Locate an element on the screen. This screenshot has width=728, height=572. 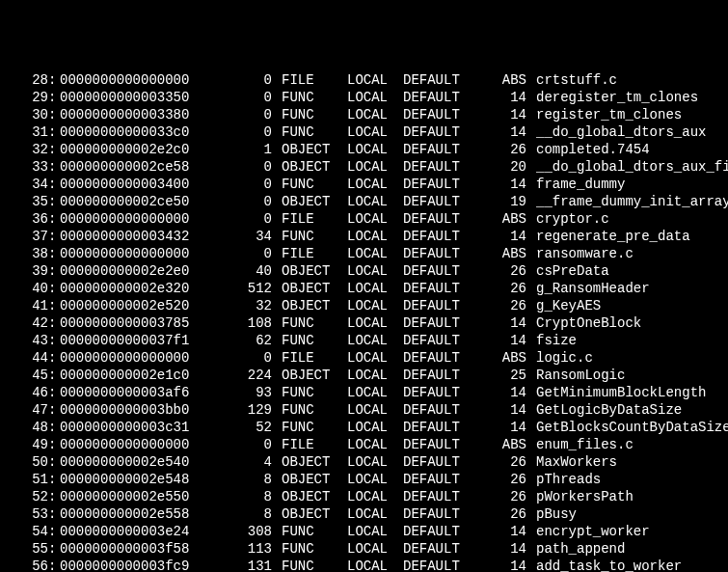
symbol-value: 00000000000037f1 is located at coordinates (137, 340).